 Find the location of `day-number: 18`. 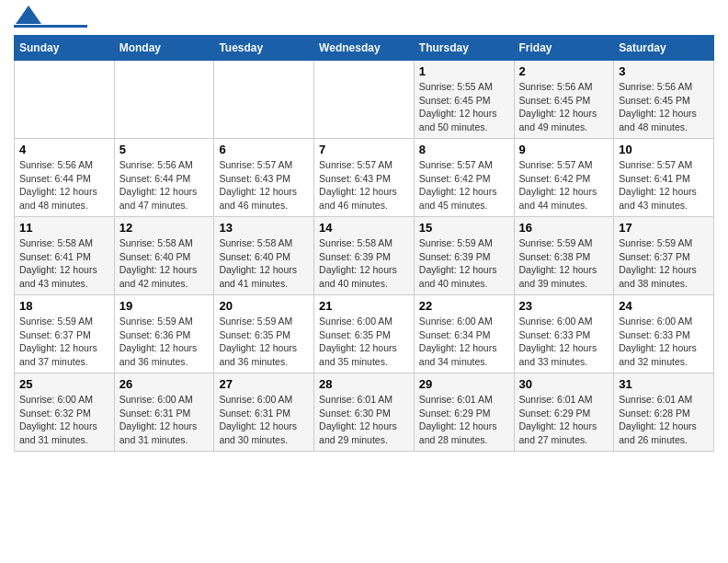

day-number: 18 is located at coordinates (64, 305).